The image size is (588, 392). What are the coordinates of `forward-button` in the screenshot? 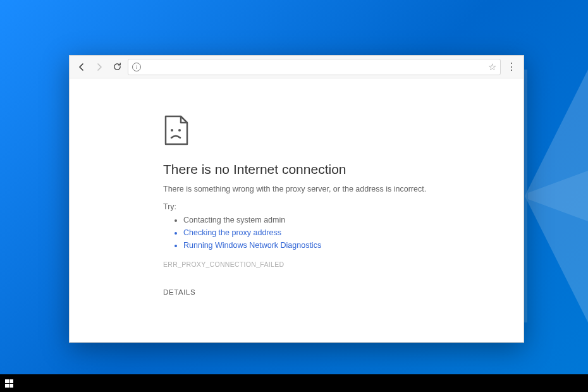 It's located at (99, 67).